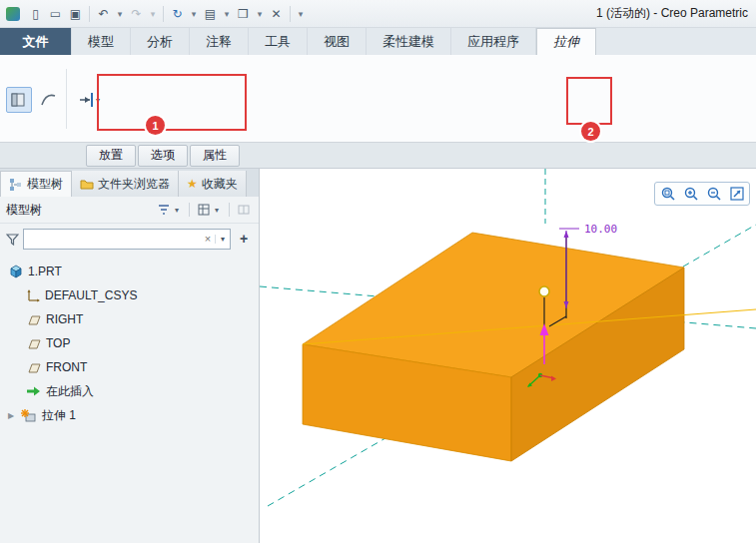 The image size is (756, 543). Describe the element at coordinates (36, 42) in the screenshot. I see `tab-file: 文件` at that location.